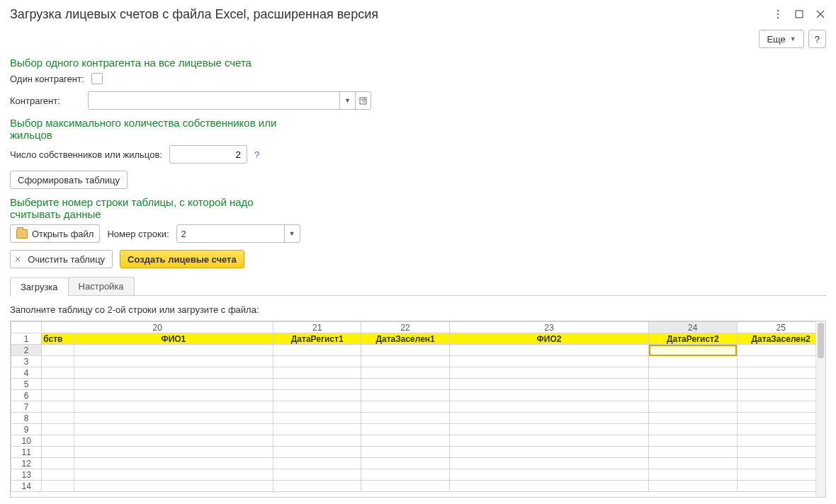  I want to click on row-number: 6, so click(27, 396).